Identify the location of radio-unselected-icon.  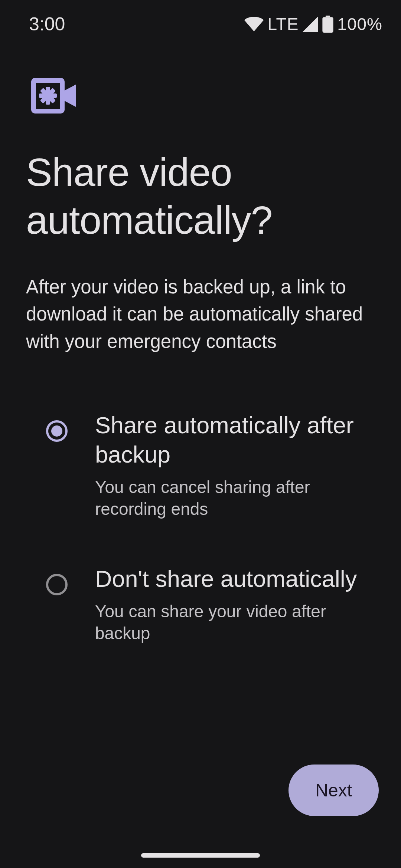
(57, 585).